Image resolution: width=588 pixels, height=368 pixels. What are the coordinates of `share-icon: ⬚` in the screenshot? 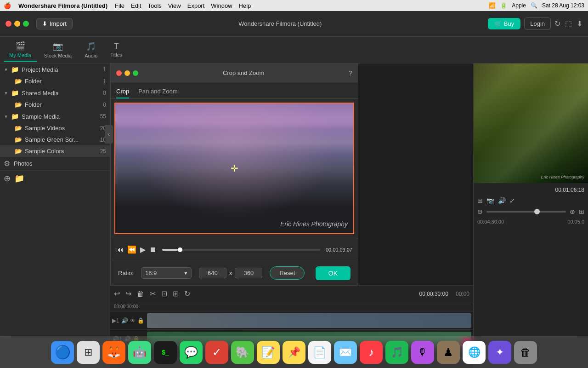 It's located at (569, 24).